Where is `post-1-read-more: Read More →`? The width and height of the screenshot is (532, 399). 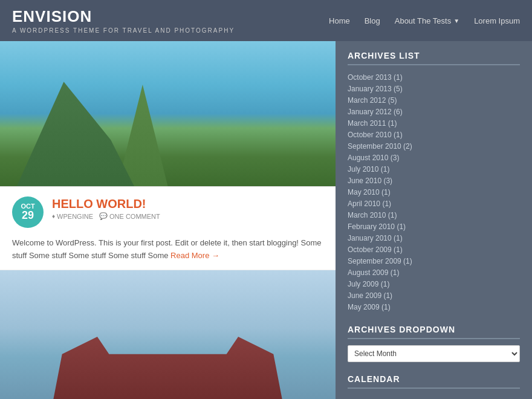 post-1-read-more: Read More → is located at coordinates (195, 255).